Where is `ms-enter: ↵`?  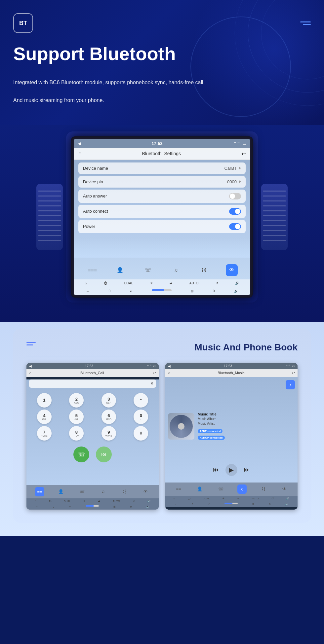
ms-enter: ↵ is located at coordinates (209, 504).